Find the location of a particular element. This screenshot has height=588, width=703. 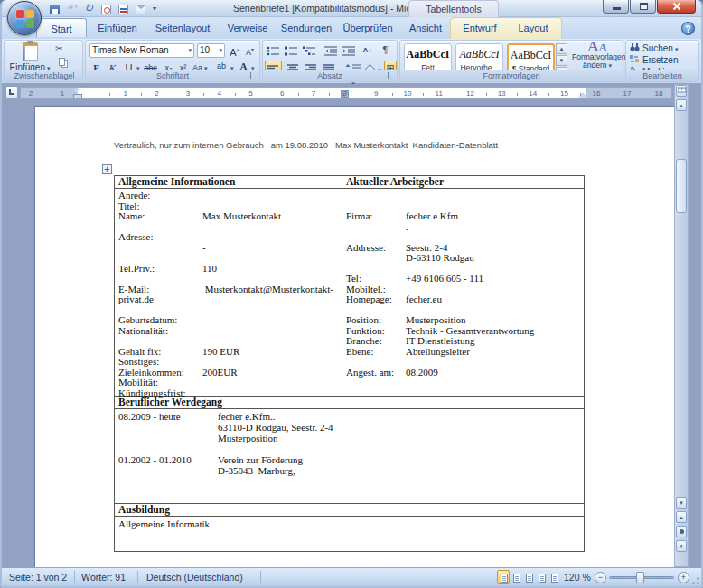

next-page-button: ▼ is located at coordinates (681, 546).